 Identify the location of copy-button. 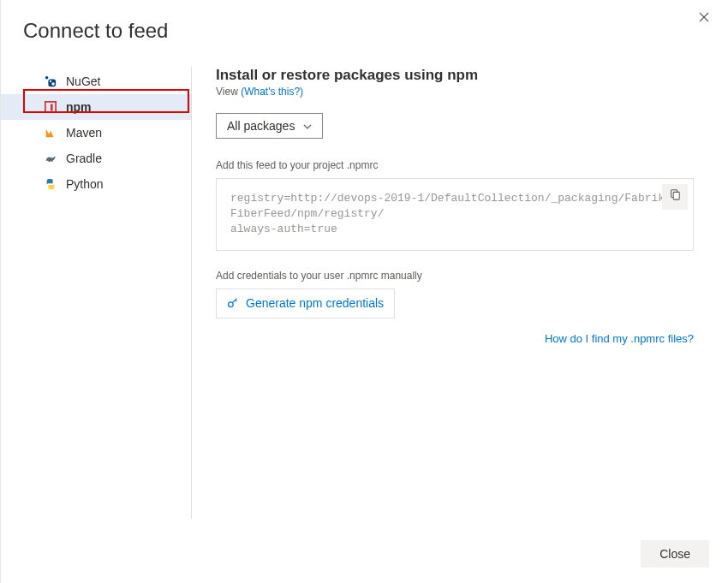
(675, 197).